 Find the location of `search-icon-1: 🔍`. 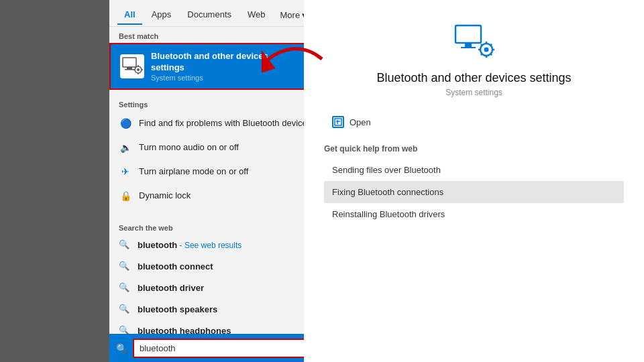

search-icon-1: 🔍 is located at coordinates (125, 267).